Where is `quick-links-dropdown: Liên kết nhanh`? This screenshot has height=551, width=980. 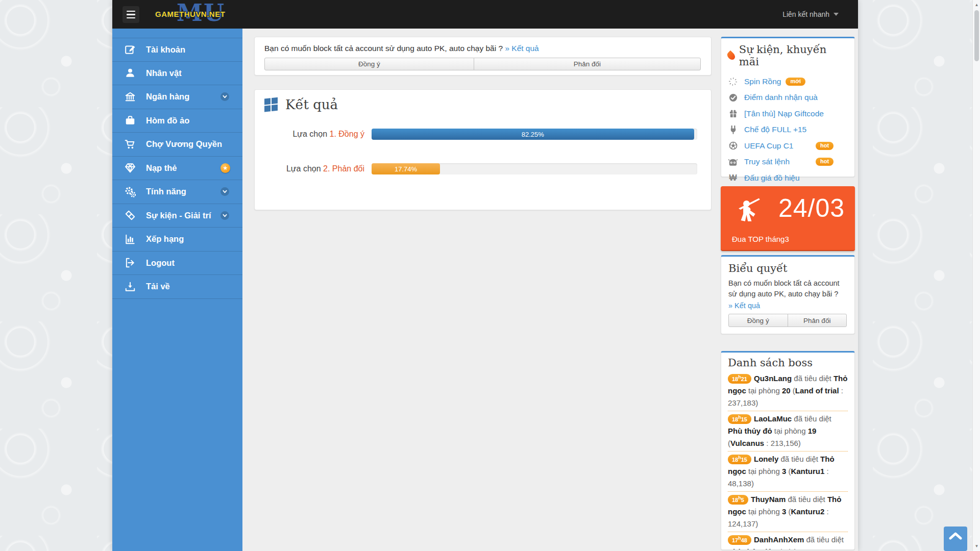
quick-links-dropdown: Liên kết nhanh is located at coordinates (811, 14).